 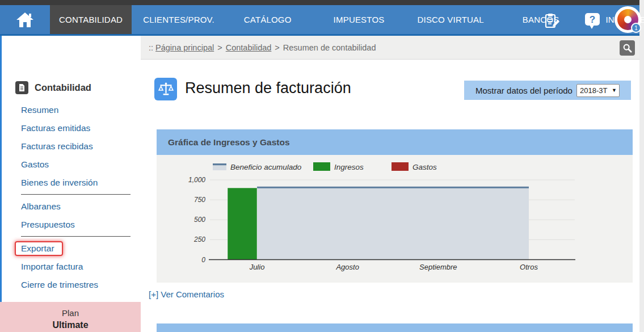 I want to click on sidebar-item-facturas-emitidas: Facturas emitidas, so click(x=70, y=128).